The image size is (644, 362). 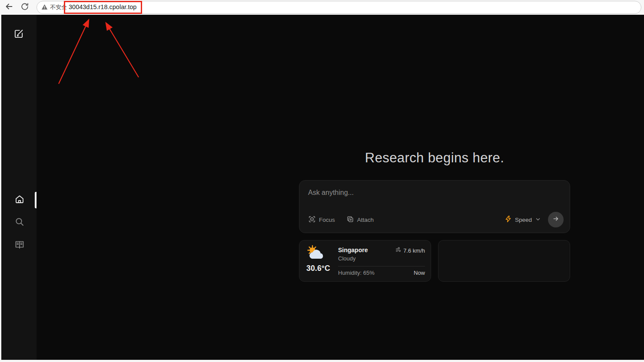 What do you see at coordinates (19, 35) in the screenshot?
I see `compose-button` at bounding box center [19, 35].